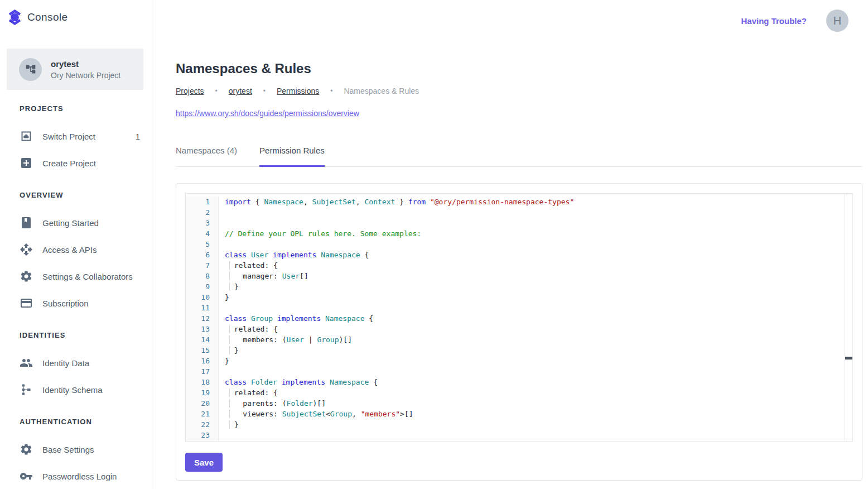  What do you see at coordinates (202, 255) in the screenshot?
I see `line-number: 6` at bounding box center [202, 255].